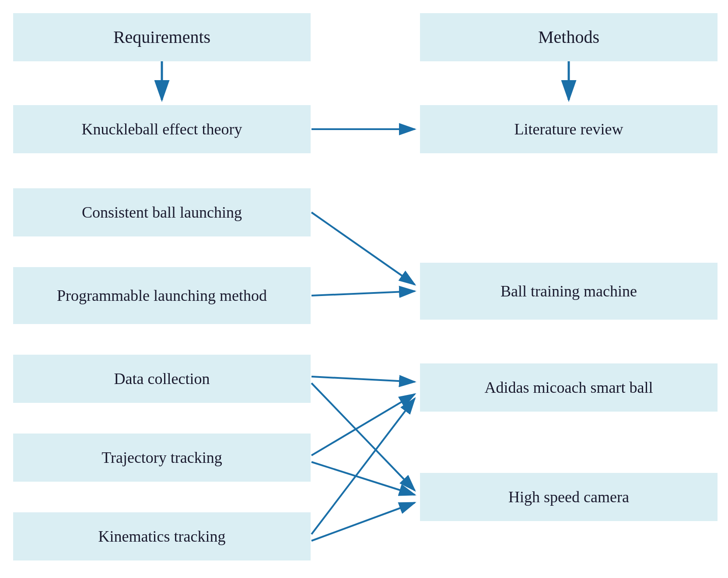 The width and height of the screenshot is (728, 578). Describe the element at coordinates (569, 292) in the screenshot. I see `ball-machine-label: Ball training machine` at that location.